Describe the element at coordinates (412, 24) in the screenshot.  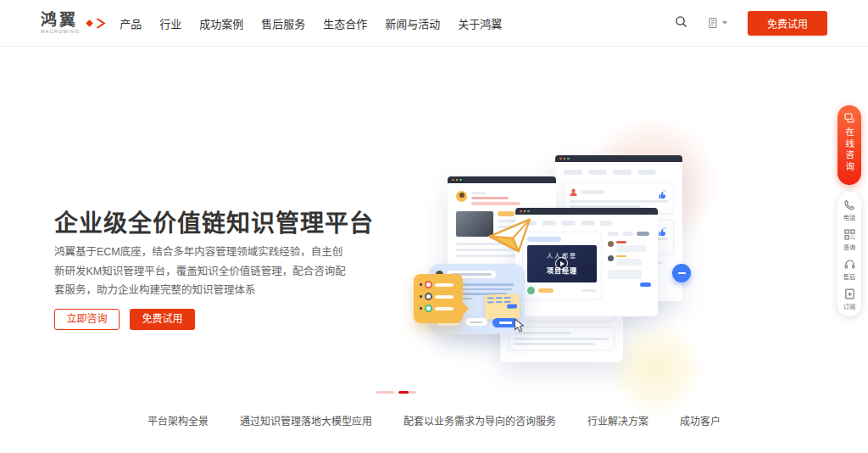
I see `nav-item-news: 新闻与活动` at that location.